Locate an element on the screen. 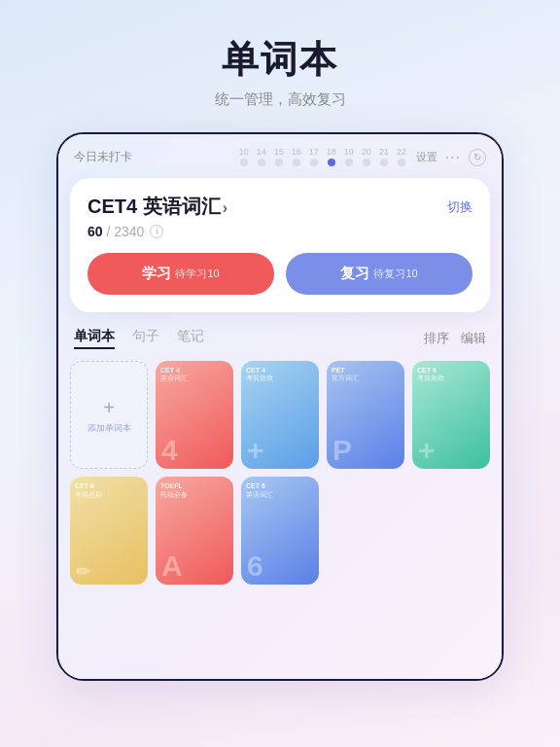 Image resolution: width=560 pixels, height=747 pixels. study-button: 学习 待学习10 is located at coordinates (181, 274).